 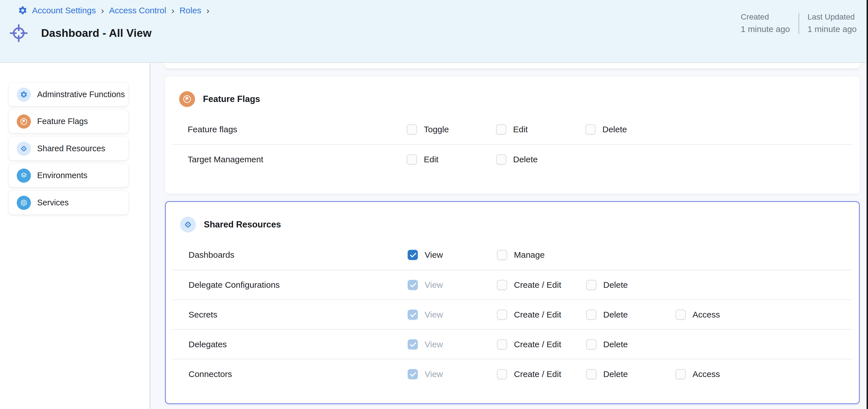 What do you see at coordinates (24, 122) in the screenshot?
I see `flag-icon` at bounding box center [24, 122].